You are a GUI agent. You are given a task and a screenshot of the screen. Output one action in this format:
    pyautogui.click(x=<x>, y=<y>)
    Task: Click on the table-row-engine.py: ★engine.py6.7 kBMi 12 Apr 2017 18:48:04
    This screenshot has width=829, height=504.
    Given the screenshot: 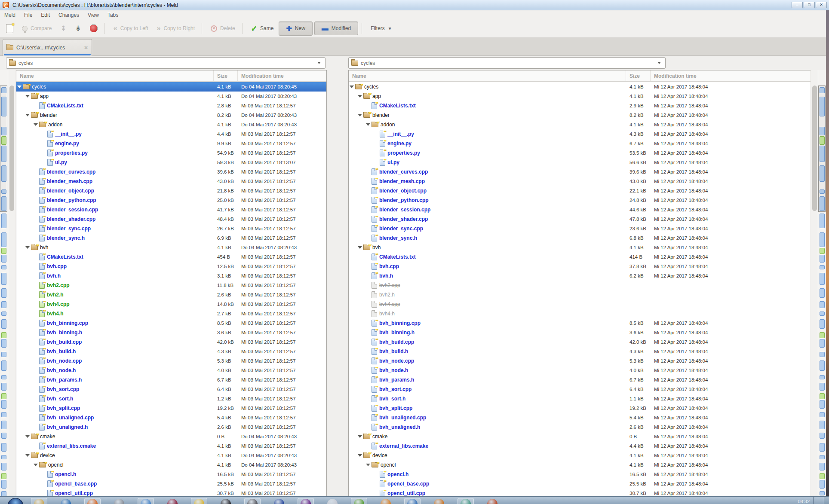 What is the action you would take?
    pyautogui.click(x=580, y=144)
    